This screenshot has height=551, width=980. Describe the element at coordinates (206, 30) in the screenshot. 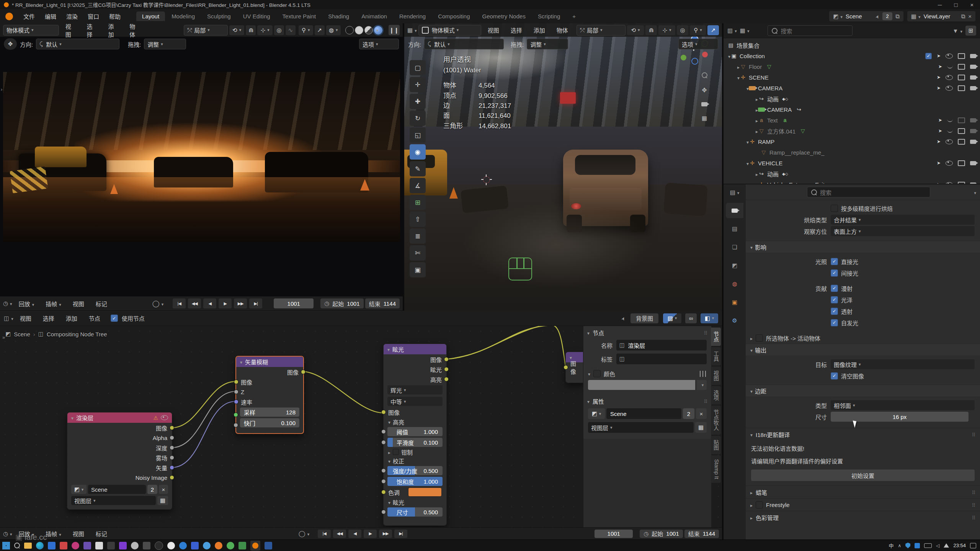

I see `transform-orientation-dropdown: ⤱局部` at that location.